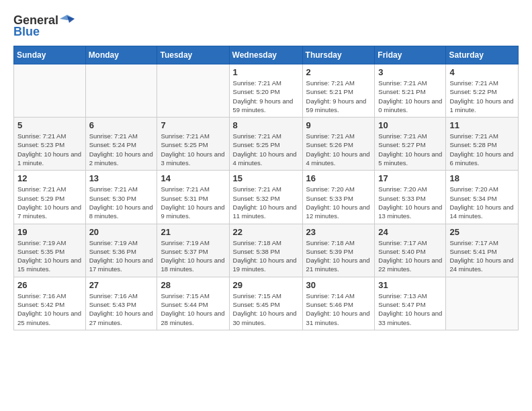 The width and height of the screenshot is (532, 411). What do you see at coordinates (193, 257) in the screenshot?
I see `day-info: Sunrise: 7:19 AM Sunset: 5:37 PM Dayligh…` at bounding box center [193, 257].